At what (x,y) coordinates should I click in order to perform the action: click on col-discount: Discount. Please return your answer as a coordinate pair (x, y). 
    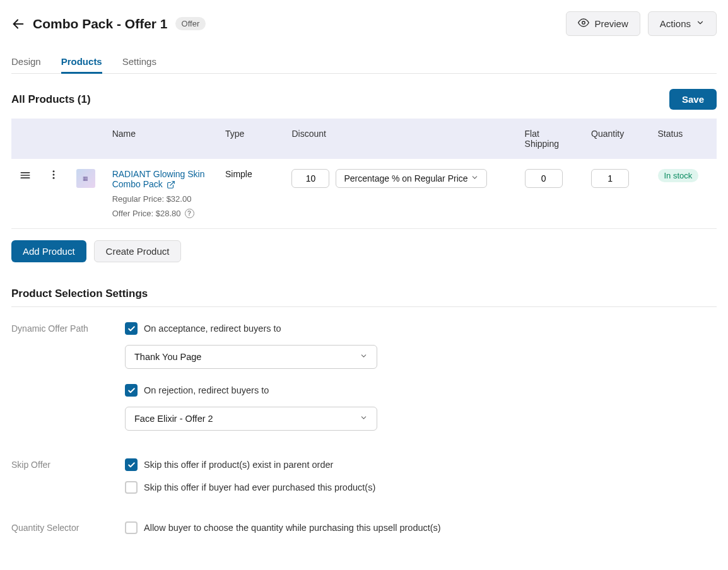
    Looking at the image, I should click on (400, 139).